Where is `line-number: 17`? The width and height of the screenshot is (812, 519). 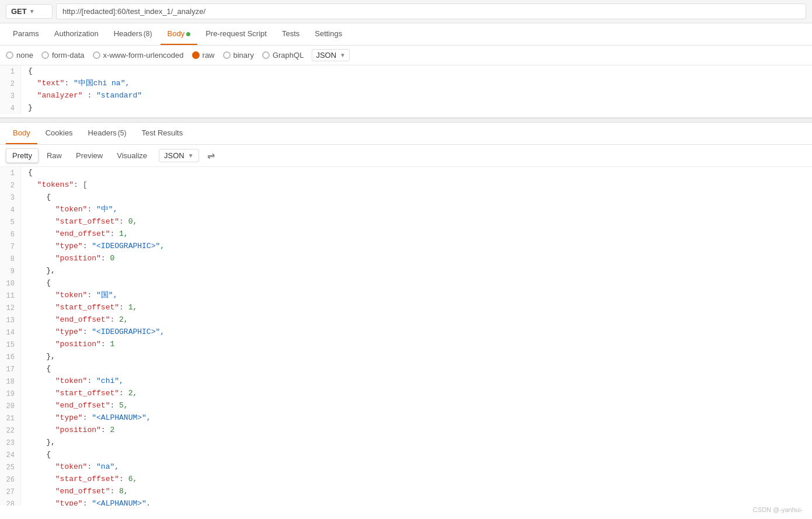
line-number: 17 is located at coordinates (11, 369).